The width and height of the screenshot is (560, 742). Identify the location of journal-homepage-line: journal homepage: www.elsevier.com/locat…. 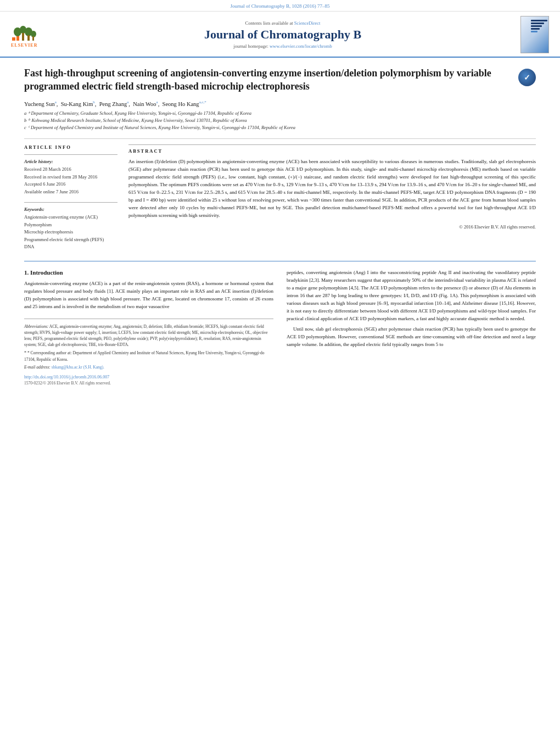
(283, 46).